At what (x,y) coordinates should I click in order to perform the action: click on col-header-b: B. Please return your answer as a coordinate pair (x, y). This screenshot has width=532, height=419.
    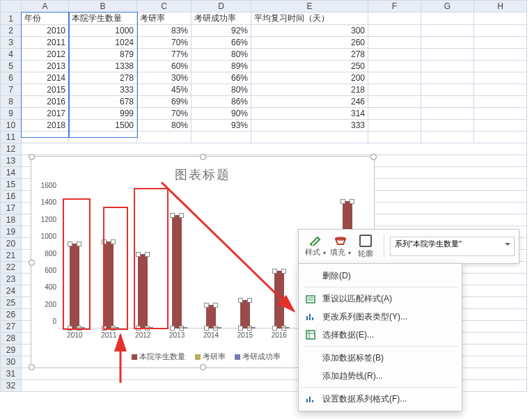
    Looking at the image, I should click on (103, 7).